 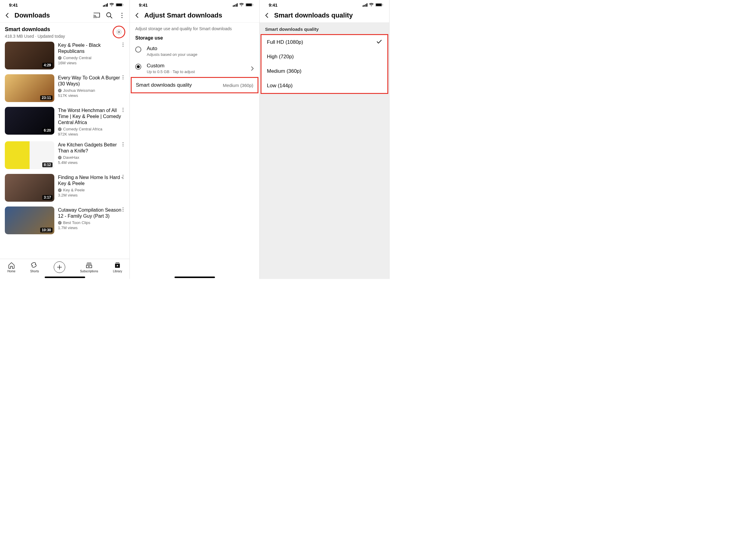 I want to click on custom-title: Custom, so click(x=171, y=66).